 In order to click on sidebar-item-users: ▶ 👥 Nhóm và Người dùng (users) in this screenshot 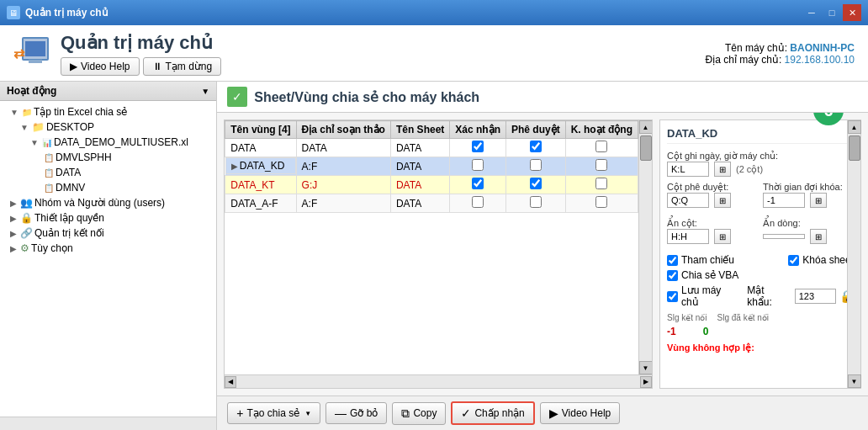, I will do `click(108, 203)`.